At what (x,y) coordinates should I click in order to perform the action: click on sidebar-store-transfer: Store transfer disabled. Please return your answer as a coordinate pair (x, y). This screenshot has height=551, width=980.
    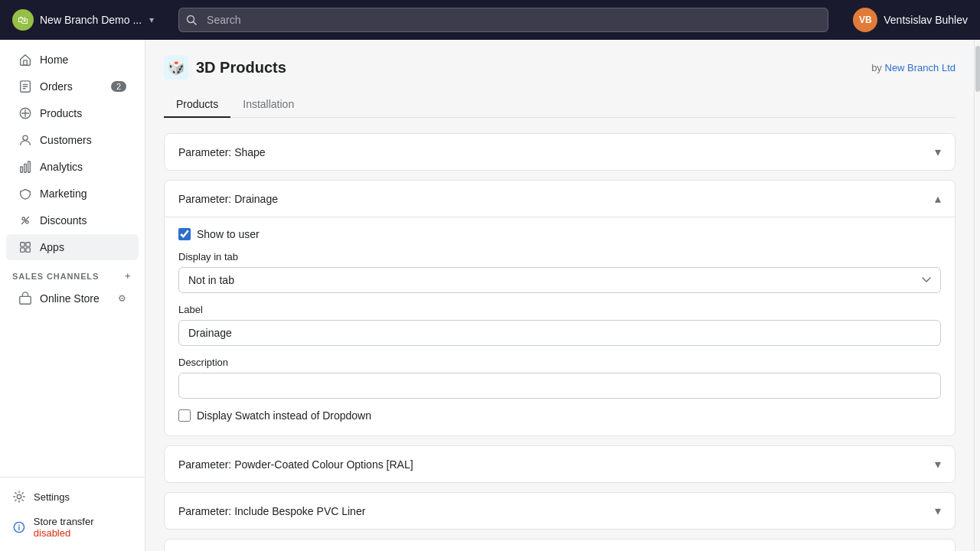
    Looking at the image, I should click on (72, 527).